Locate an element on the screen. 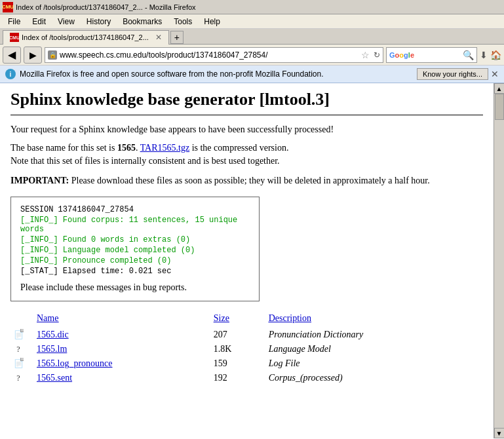 This screenshot has width=504, height=439. file-description-cell: Corpus_(processed) is located at coordinates (375, 378).